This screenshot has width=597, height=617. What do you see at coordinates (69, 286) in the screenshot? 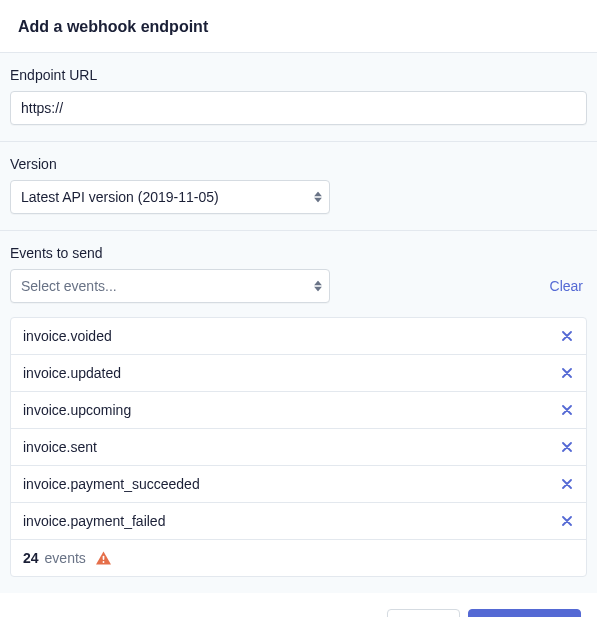
I see `events-select-placeholder: Select events...` at bounding box center [69, 286].